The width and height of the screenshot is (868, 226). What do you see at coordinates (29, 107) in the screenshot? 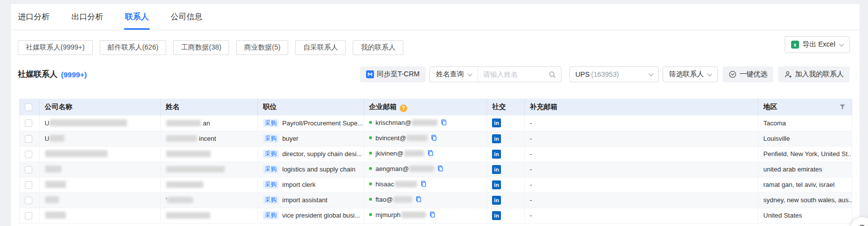
I see `select-all-checkbox` at bounding box center [29, 107].